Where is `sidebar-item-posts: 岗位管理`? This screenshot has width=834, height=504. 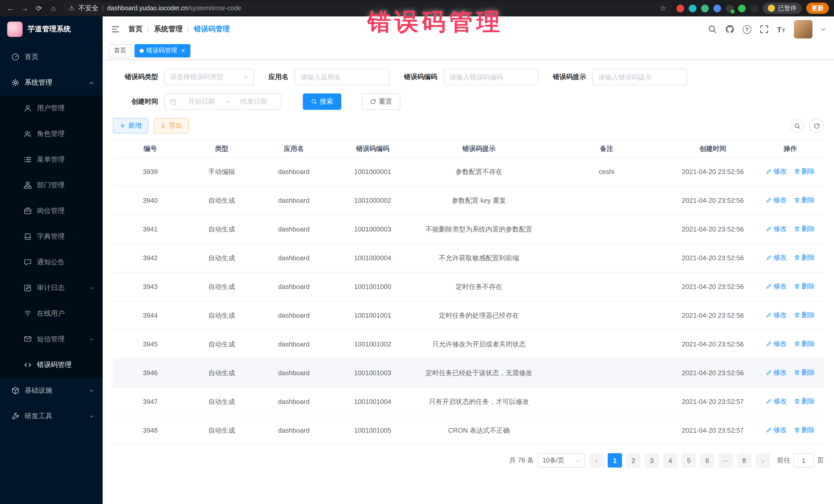
sidebar-item-posts: 岗位管理 is located at coordinates (51, 211).